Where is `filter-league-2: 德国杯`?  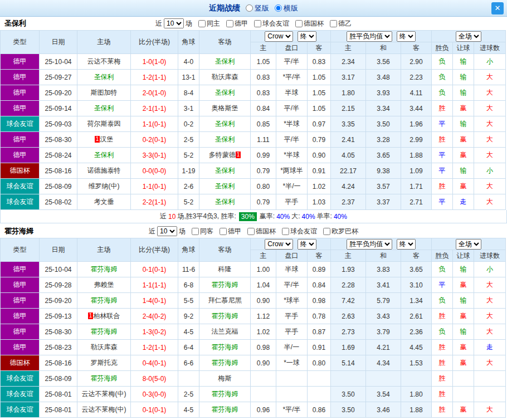
filter-league-2: 德国杯 is located at coordinates (262, 232).